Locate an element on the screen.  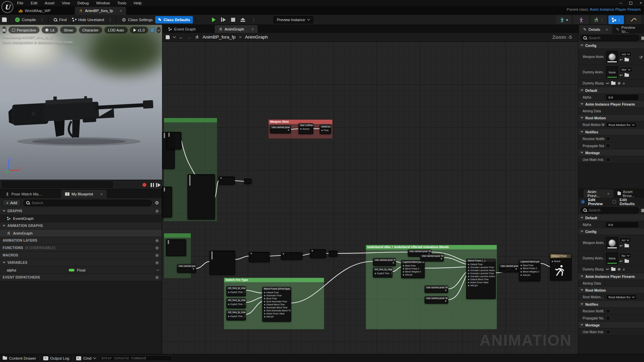
step-forward-button is located at coordinates (158, 185).